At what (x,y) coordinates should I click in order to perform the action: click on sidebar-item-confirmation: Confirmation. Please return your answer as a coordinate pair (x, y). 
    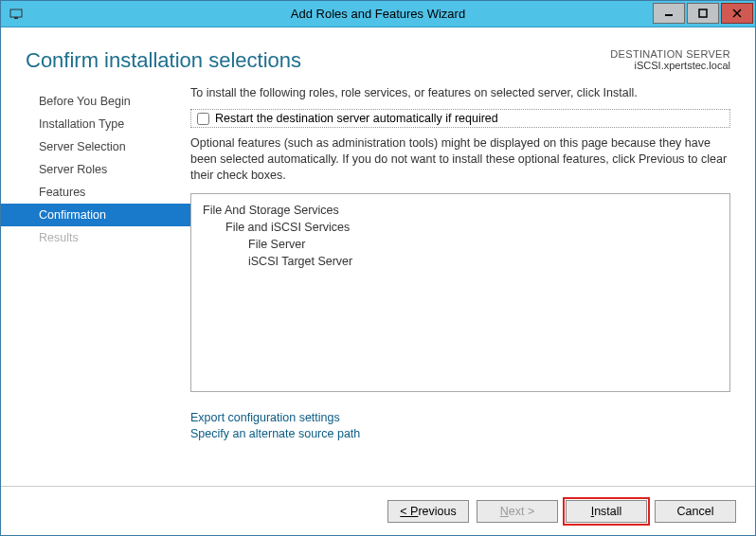
    Looking at the image, I should click on (96, 215).